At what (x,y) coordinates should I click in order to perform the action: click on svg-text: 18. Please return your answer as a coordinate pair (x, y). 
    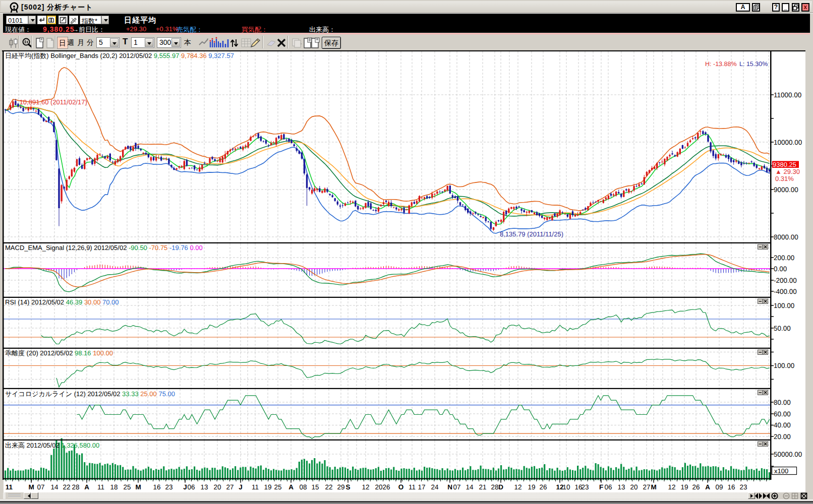
    Looking at the image, I should click on (114, 487).